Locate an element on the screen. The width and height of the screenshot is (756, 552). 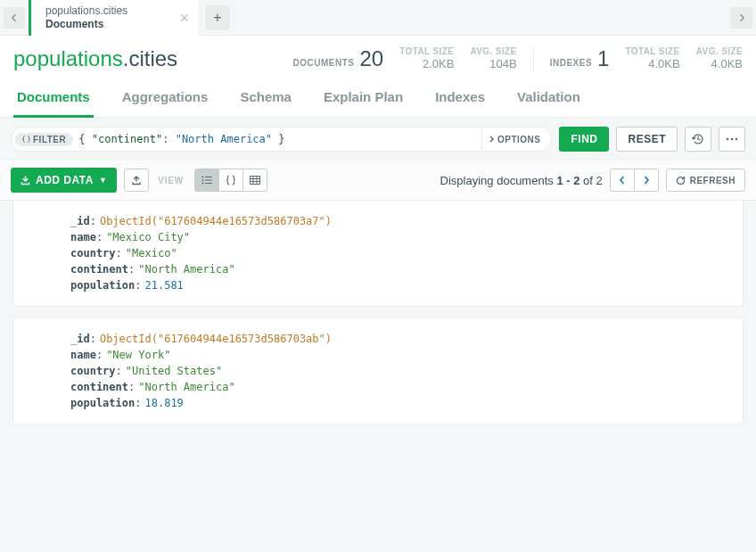
database-name: populations is located at coordinates (68, 59).